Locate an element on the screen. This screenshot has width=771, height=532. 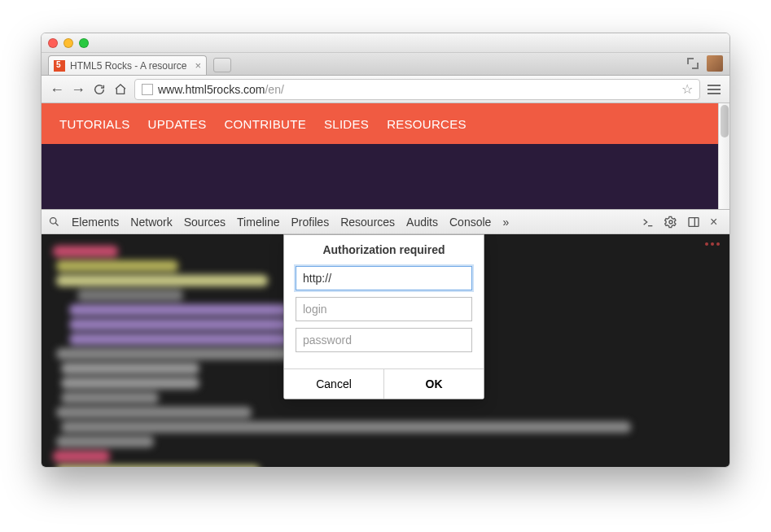
url-text: www.html5rocks.com/en/ is located at coordinates (221, 89).